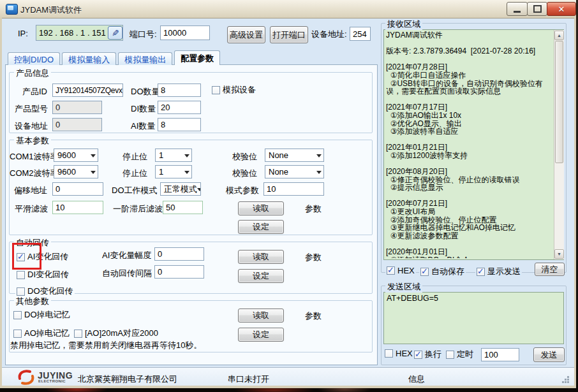 The width and height of the screenshot is (578, 392). I want to click on rx-hex-label: HEX, so click(406, 270).